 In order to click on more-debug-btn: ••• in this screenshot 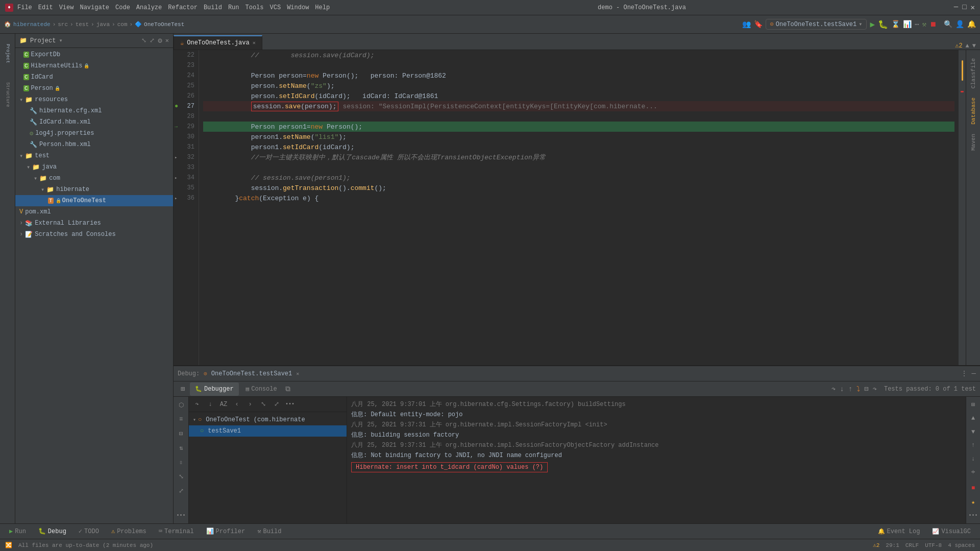, I will do `click(290, 404)`.